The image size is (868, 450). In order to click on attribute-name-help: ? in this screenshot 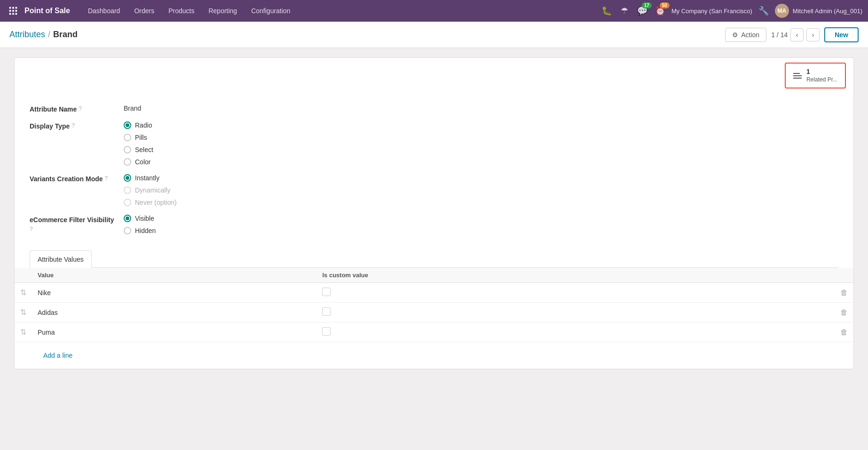, I will do `click(80, 109)`.